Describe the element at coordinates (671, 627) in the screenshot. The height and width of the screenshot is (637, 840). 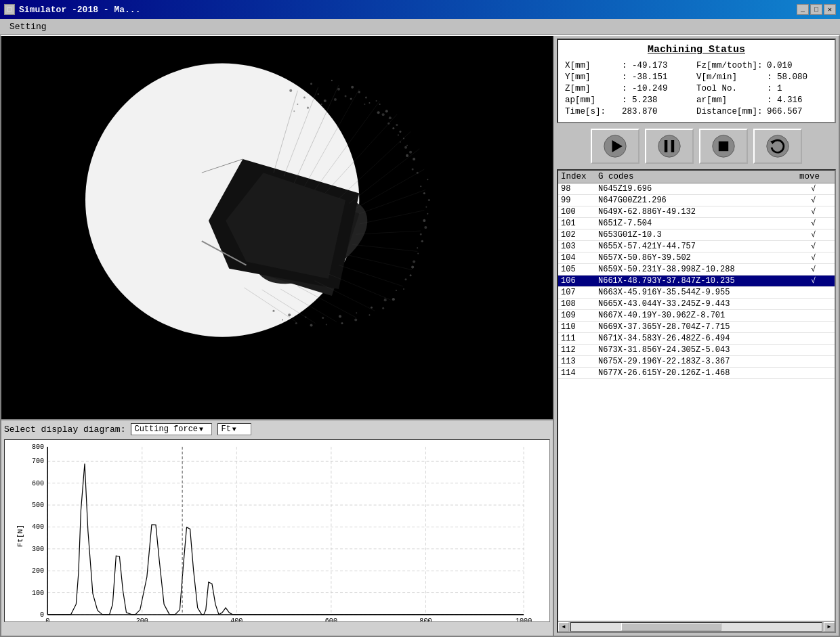
I see `h-scrollbar-thumb` at that location.